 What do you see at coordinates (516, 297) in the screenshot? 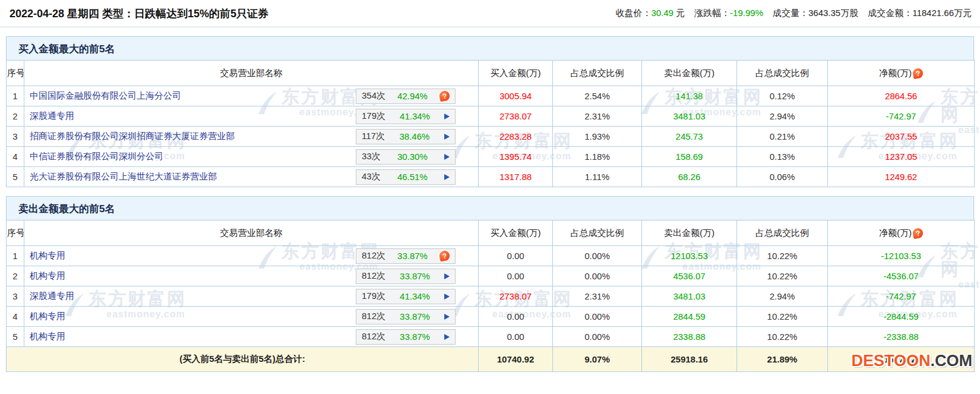
I see `buy-amount-cell: 2738.07` at bounding box center [516, 297].